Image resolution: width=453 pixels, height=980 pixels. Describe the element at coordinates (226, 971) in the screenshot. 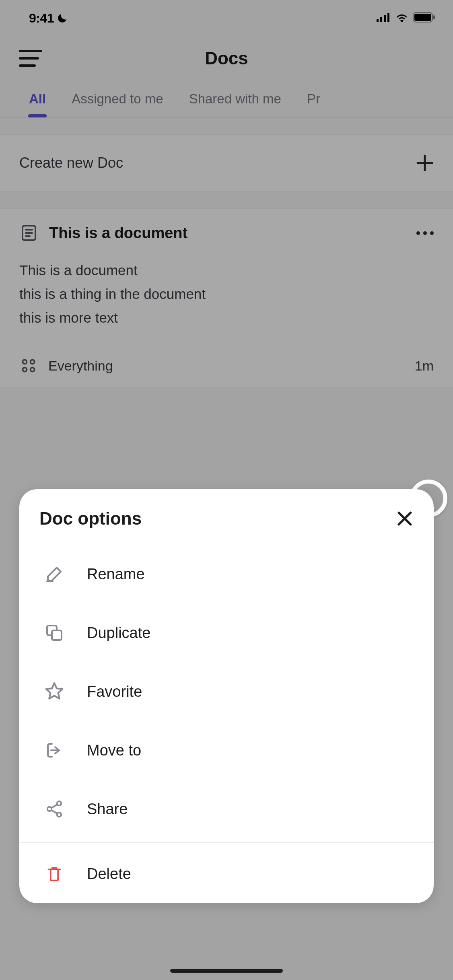

I see `home-indicator` at that location.